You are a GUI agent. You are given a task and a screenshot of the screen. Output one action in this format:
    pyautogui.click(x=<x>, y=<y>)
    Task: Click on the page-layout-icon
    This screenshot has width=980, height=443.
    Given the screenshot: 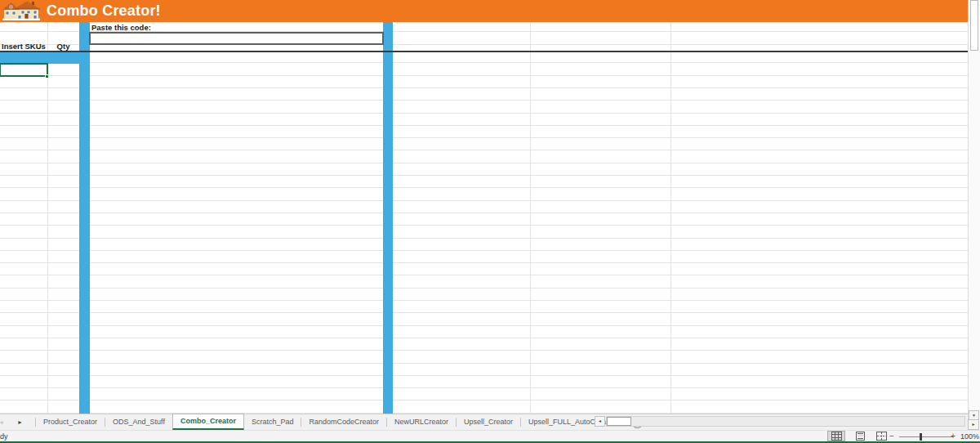 What is the action you would take?
    pyautogui.click(x=861, y=436)
    